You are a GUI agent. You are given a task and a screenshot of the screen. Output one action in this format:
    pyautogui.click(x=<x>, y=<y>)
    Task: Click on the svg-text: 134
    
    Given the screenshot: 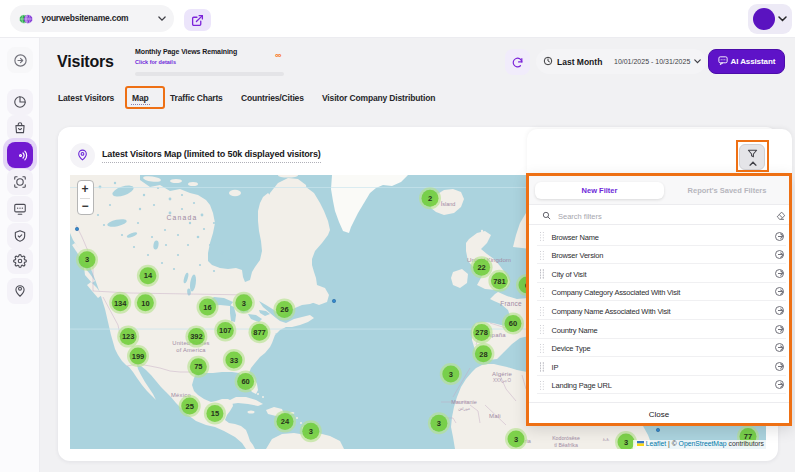 What is the action you would take?
    pyautogui.click(x=120, y=304)
    